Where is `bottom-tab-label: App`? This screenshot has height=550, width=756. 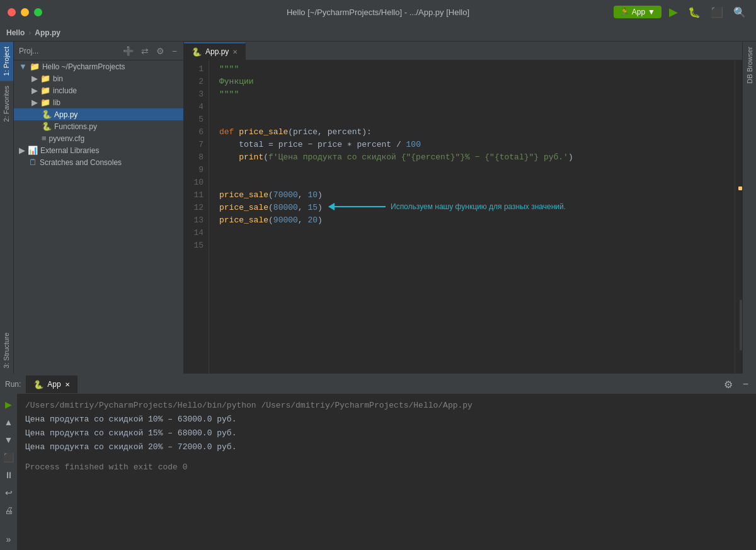 bottom-tab-label: App is located at coordinates (54, 384).